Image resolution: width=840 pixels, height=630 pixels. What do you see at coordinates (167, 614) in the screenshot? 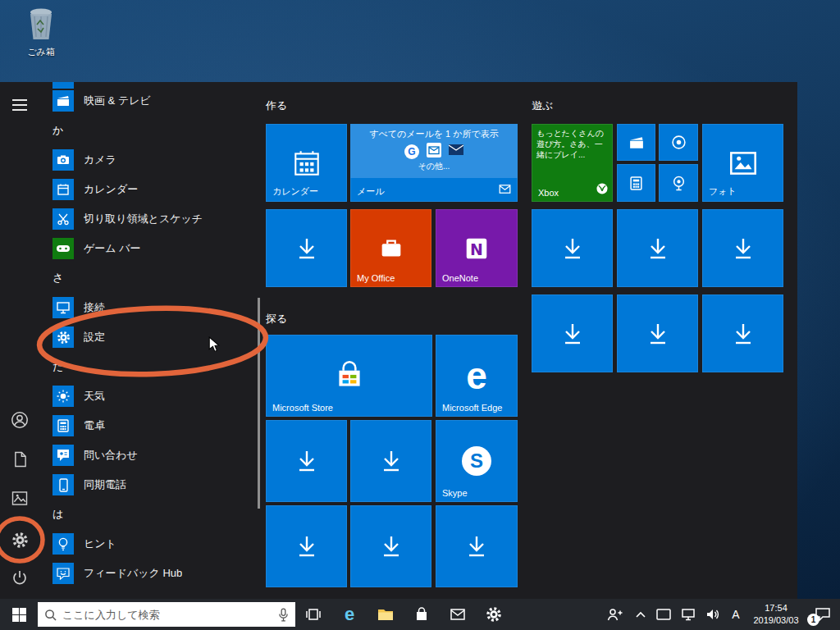
I see `search-box` at bounding box center [167, 614].